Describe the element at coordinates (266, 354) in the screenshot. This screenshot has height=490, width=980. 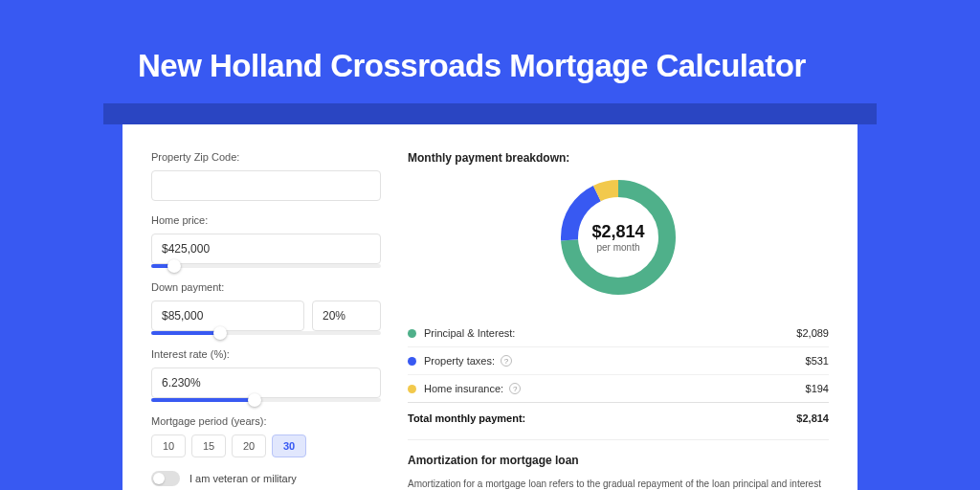
I see `interest-rate-label: Interest rate (%):` at that location.